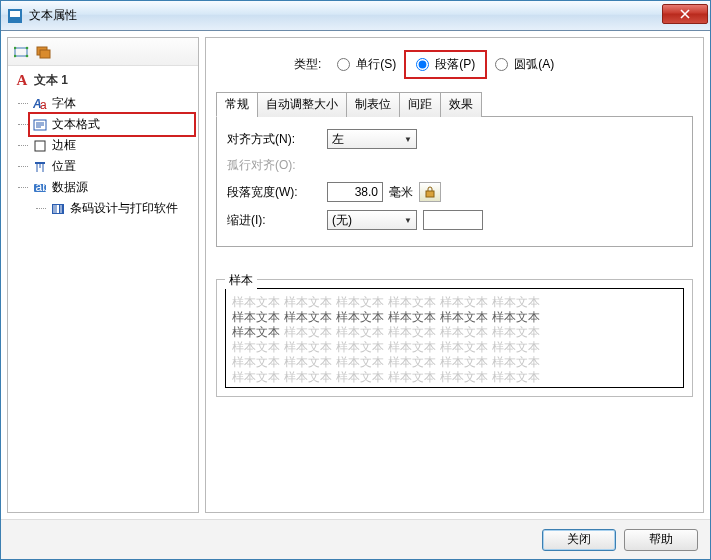  I want to click on sample-box: 样本文本样本文本样本文本样本文本样本文本样本文本 样本文本样本文本样本文本样本文…, so click(454, 338).